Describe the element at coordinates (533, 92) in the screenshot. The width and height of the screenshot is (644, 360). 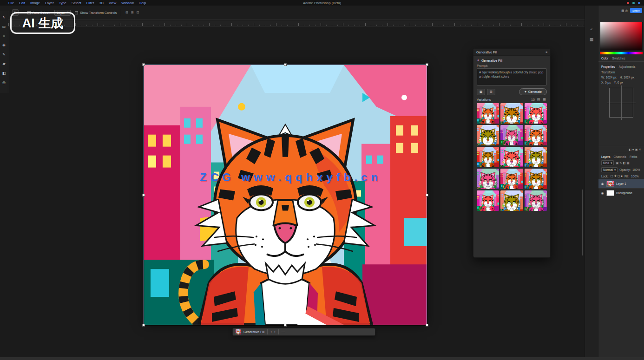
I see `generate-button: ✦ Generate` at that location.